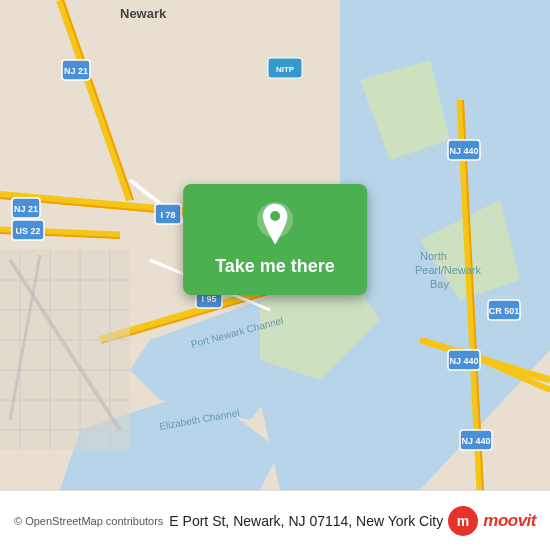 This screenshot has width=550, height=550. What do you see at coordinates (275, 266) in the screenshot?
I see `button-label: Take me there` at bounding box center [275, 266].